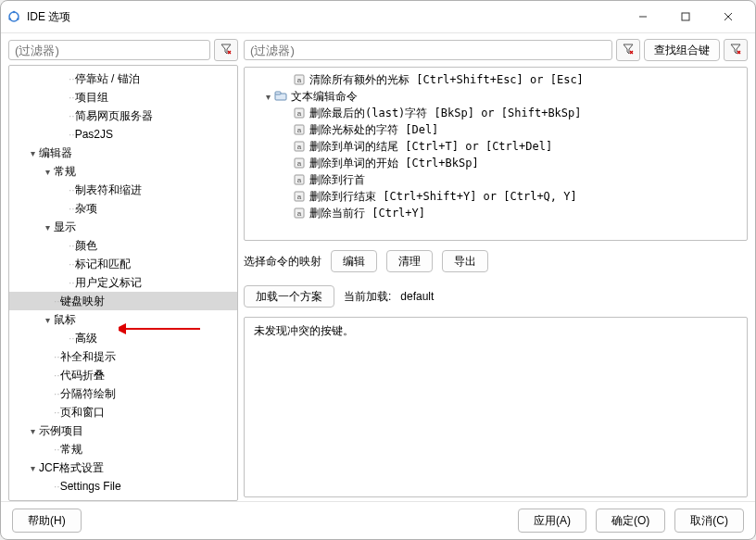  Describe the element at coordinates (109, 50) in the screenshot. I see `left-filter-input` at that location.